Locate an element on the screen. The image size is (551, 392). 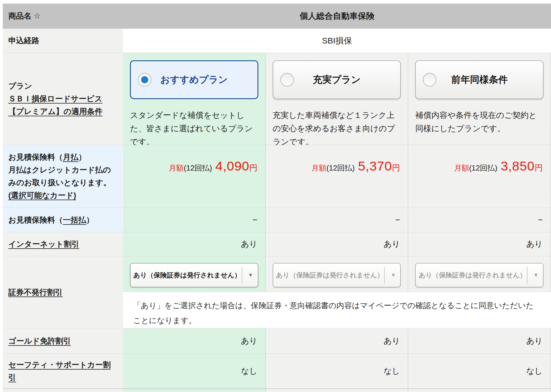
gold-license-recommended: あり is located at coordinates (195, 341).